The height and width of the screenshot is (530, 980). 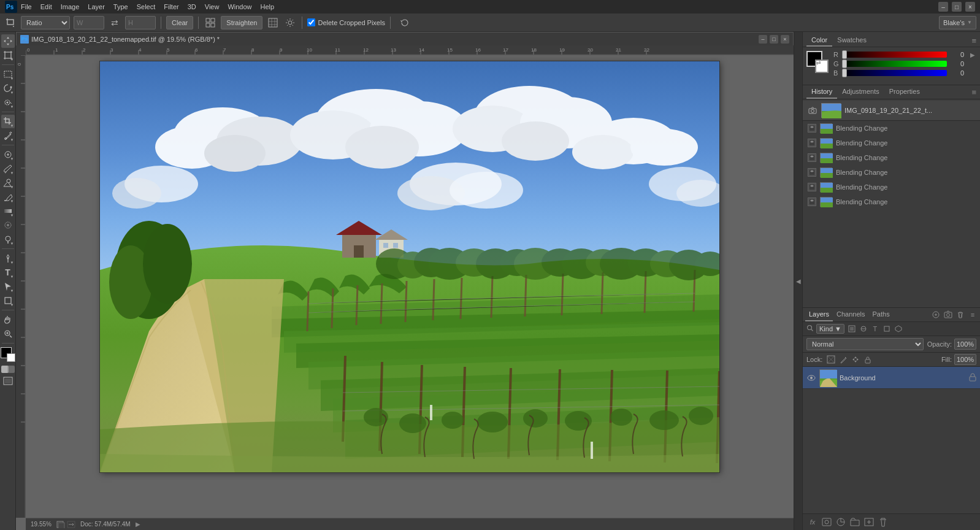 What do you see at coordinates (827, 522) in the screenshot?
I see `layer-mask-icon` at bounding box center [827, 522].